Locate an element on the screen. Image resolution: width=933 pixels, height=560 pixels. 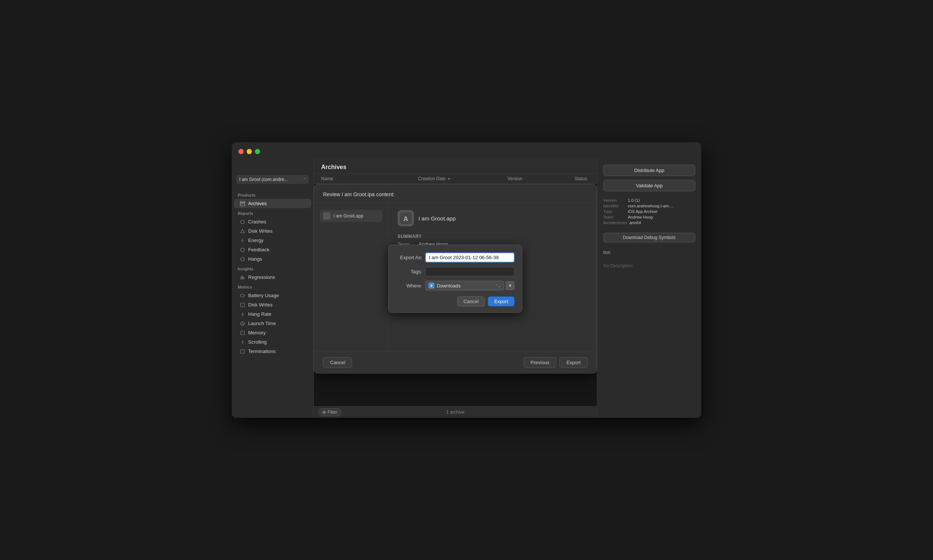
filter-icon: ⊕ is located at coordinates (324, 412).